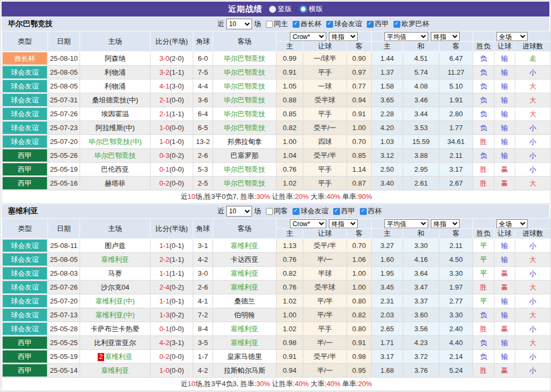  What do you see at coordinates (359, 315) in the screenshot?
I see `handicap-away-odds: 0.82` at bounding box center [359, 315].